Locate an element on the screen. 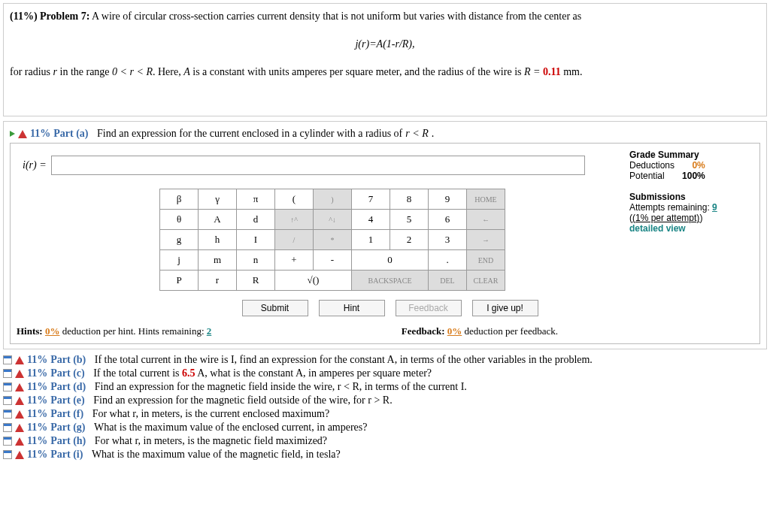 The width and height of the screenshot is (770, 532). key-sqrt: √() is located at coordinates (314, 281).